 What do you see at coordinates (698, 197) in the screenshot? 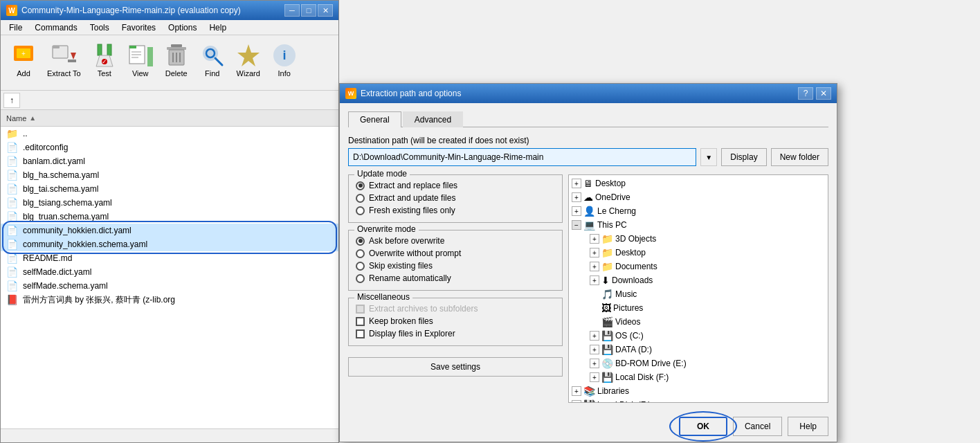
I see `tree-item-onedrive: + ☁ OneDrive` at bounding box center [698, 197].